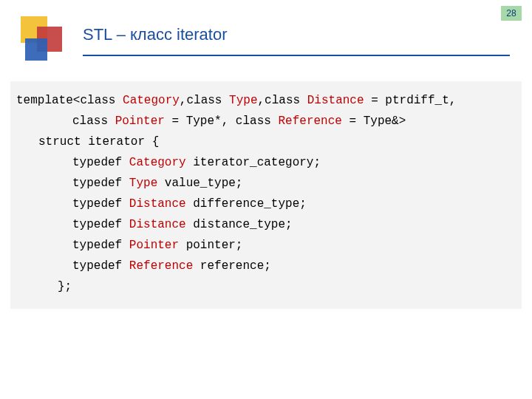 This screenshot has height=399, width=532. Describe the element at coordinates (266, 163) in the screenshot. I see `code-line: typedef Category iterator_category;` at that location.